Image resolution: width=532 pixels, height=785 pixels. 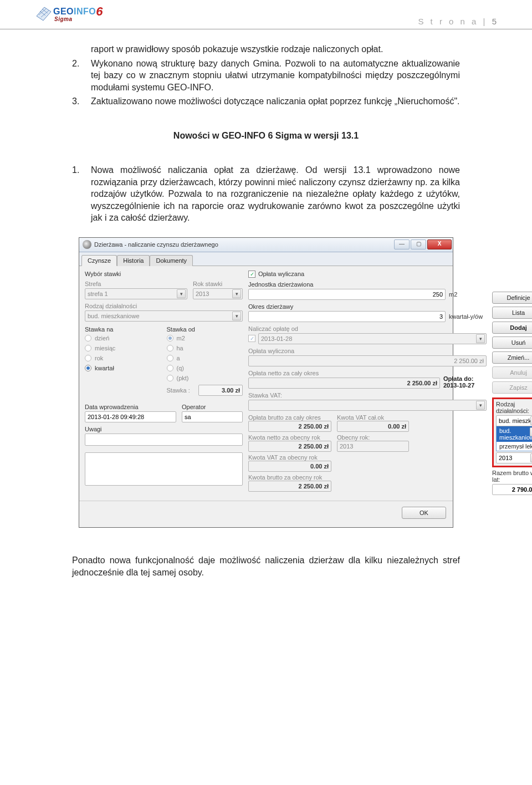 I want to click on tab-dokumenty: Dokumenty, so click(x=171, y=261).